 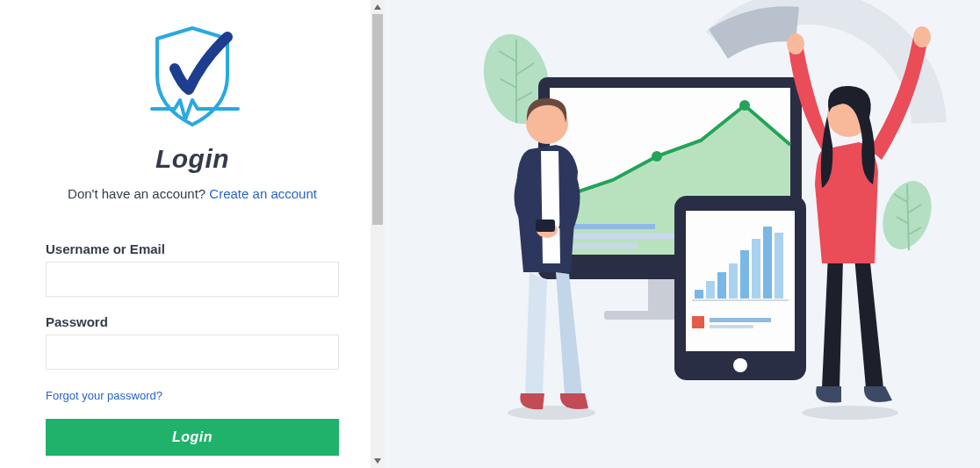 What do you see at coordinates (192, 321) in the screenshot?
I see `password-label: Password` at bounding box center [192, 321].